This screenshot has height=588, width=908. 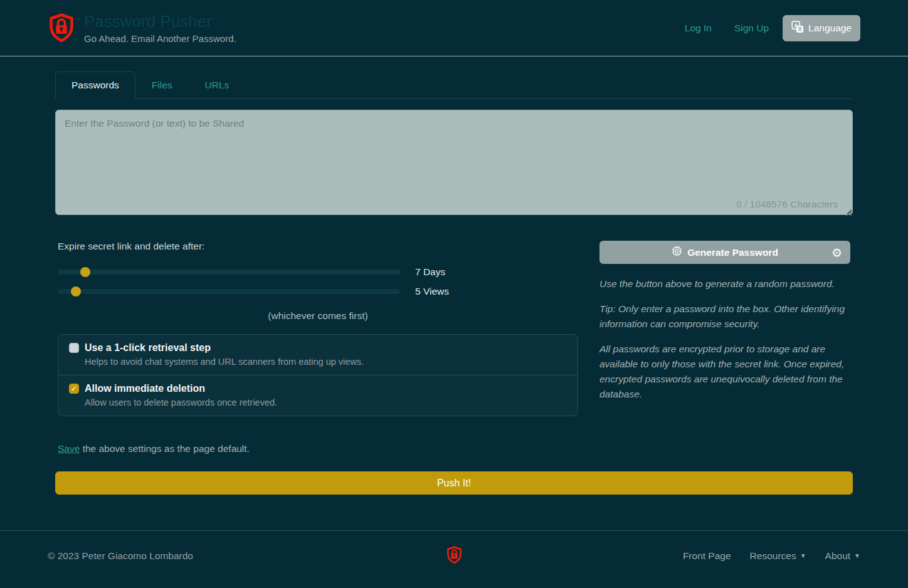 What do you see at coordinates (830, 28) in the screenshot?
I see `language-button-label: Language` at bounding box center [830, 28].